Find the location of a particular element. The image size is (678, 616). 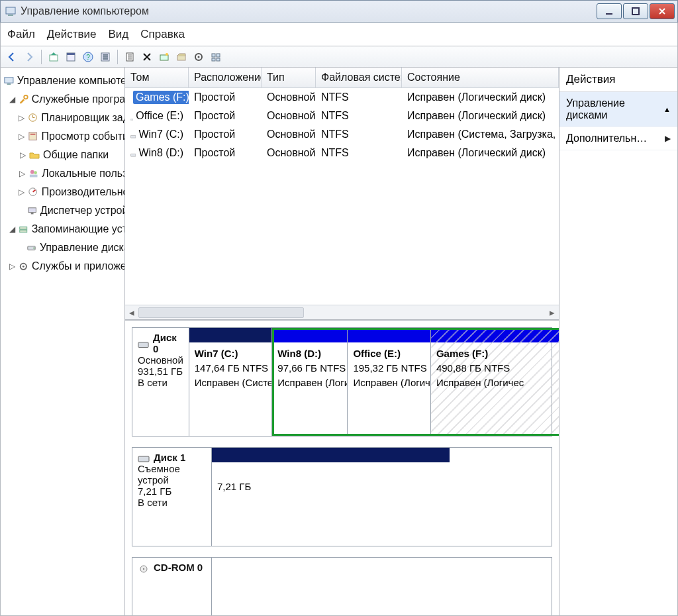

partition: 7,21 ГБ is located at coordinates (331, 497).